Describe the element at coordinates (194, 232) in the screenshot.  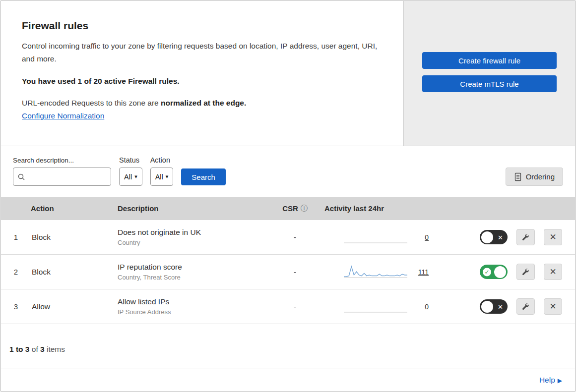
I see `rule-description: Does not originate in UK` at that location.